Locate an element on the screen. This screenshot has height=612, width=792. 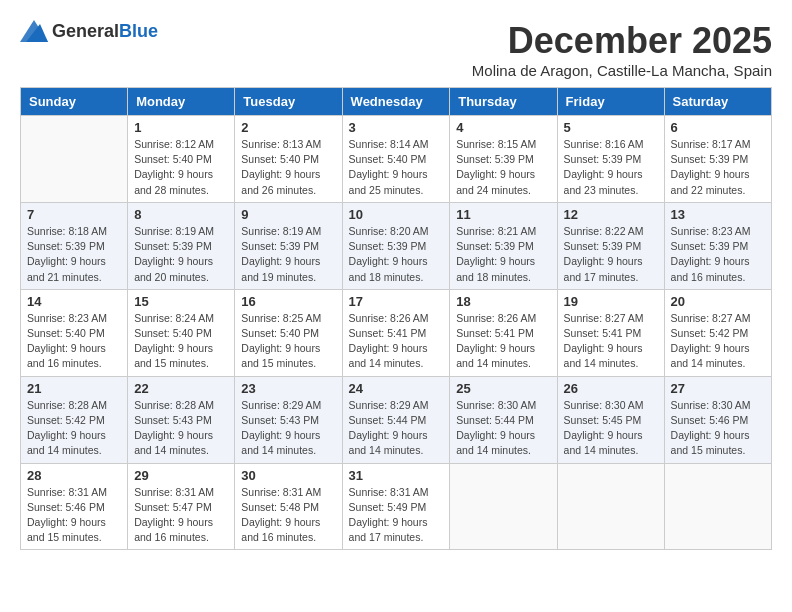
sunrise-time: Sunrise: 8:29 AM is located at coordinates (281, 405).